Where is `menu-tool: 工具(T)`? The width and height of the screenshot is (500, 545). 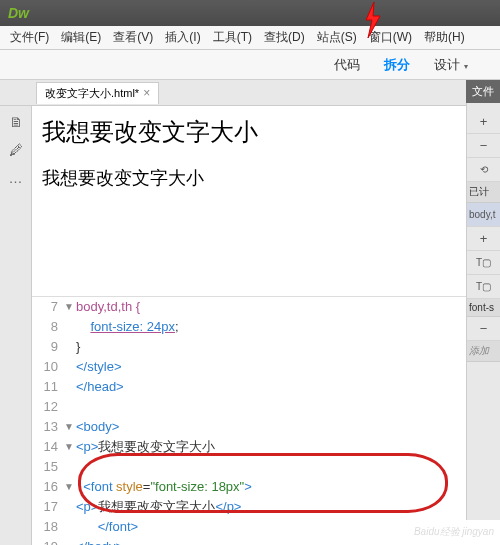 menu-tool: 工具(T) is located at coordinates (232, 38).